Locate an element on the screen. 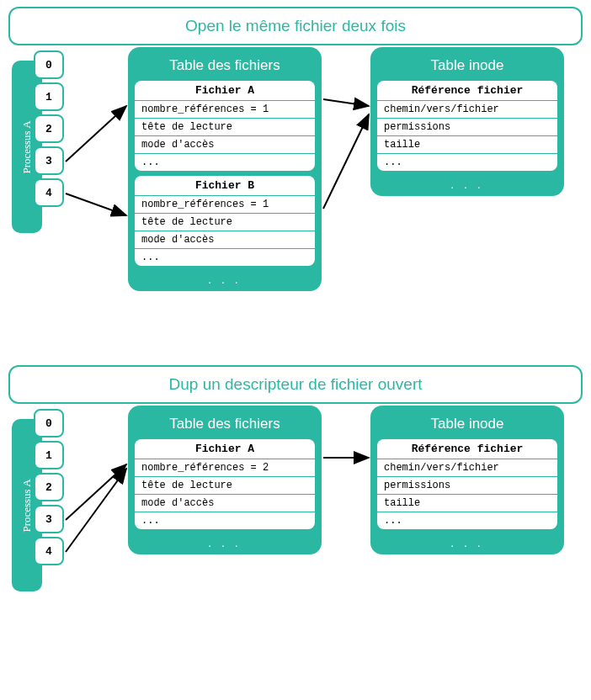 The image size is (591, 700). file-table-1: Table des fichiers Fichier A nombre_réfé… is located at coordinates (225, 169).